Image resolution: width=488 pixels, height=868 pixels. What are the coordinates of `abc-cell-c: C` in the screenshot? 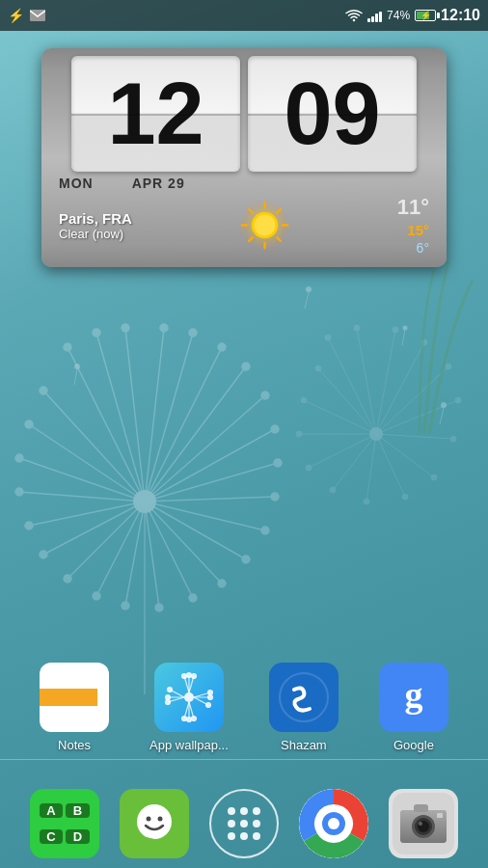 It's located at (52, 837).